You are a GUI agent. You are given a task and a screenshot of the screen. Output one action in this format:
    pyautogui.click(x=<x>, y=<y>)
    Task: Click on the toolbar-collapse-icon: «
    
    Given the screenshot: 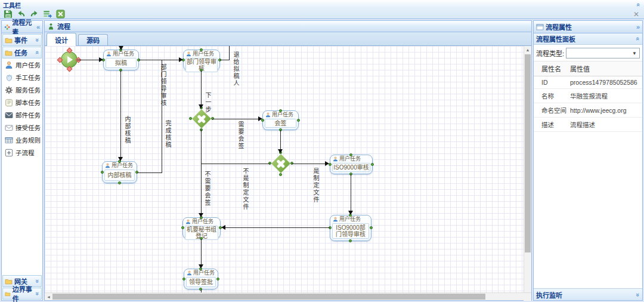 What is the action you would take?
    pyautogui.click(x=639, y=5)
    